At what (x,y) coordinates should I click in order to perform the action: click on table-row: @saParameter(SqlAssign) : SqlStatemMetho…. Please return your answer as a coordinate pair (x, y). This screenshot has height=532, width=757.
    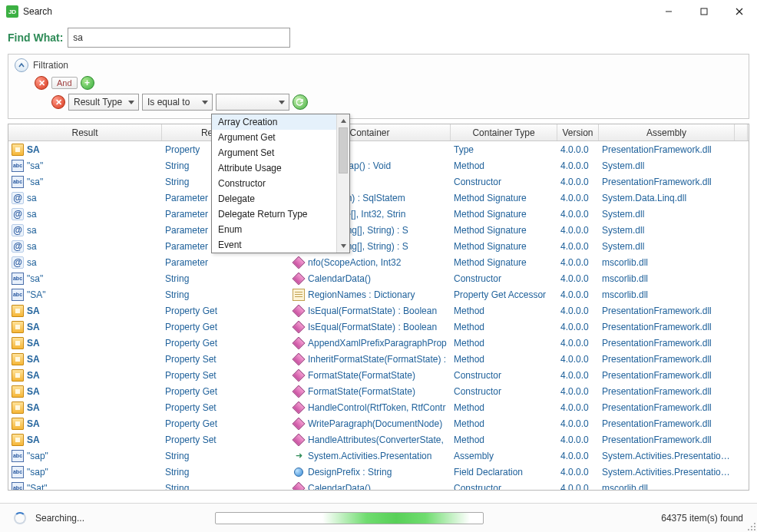
    Looking at the image, I should click on (378, 198).